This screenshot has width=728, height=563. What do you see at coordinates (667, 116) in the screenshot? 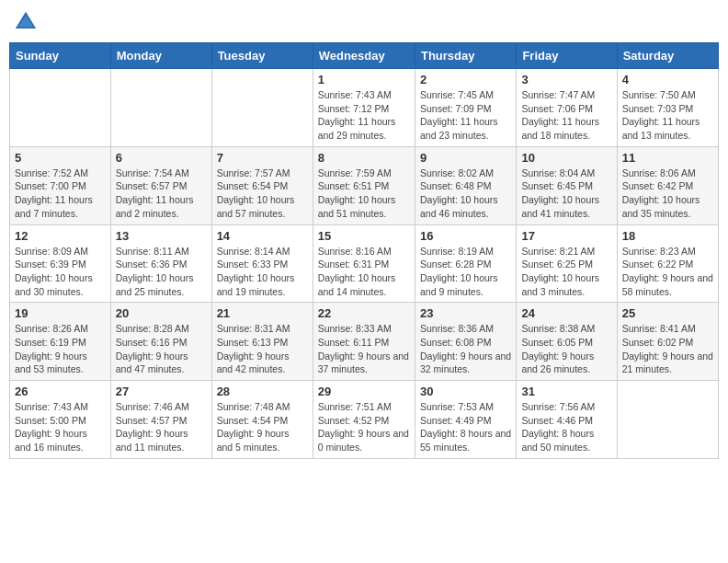
I see `day-info: Sunrise: 7:50 AMSunset: 7:03 PMDaylight:…` at bounding box center [667, 116].